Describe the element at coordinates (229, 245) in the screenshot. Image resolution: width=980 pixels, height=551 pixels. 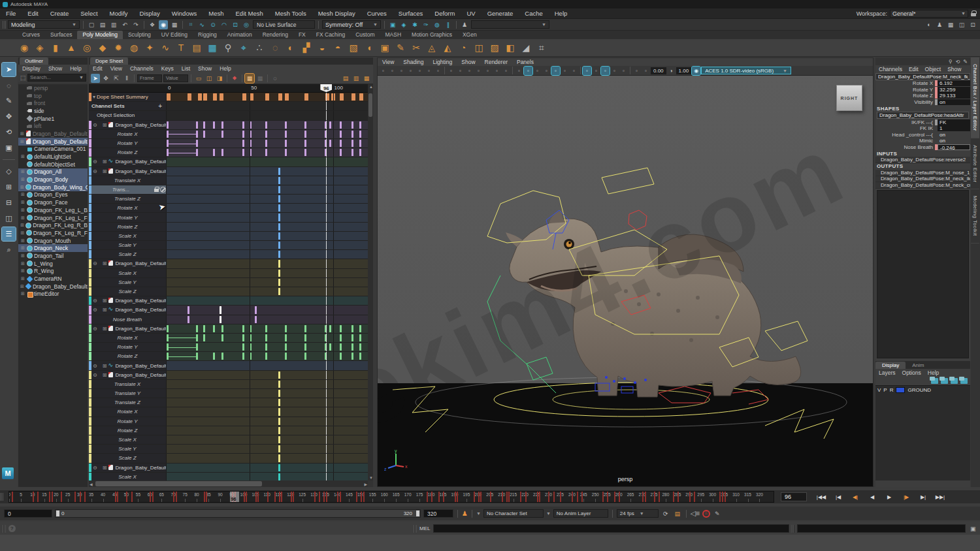
I see `dope-channel-row: Scale Y` at that location.